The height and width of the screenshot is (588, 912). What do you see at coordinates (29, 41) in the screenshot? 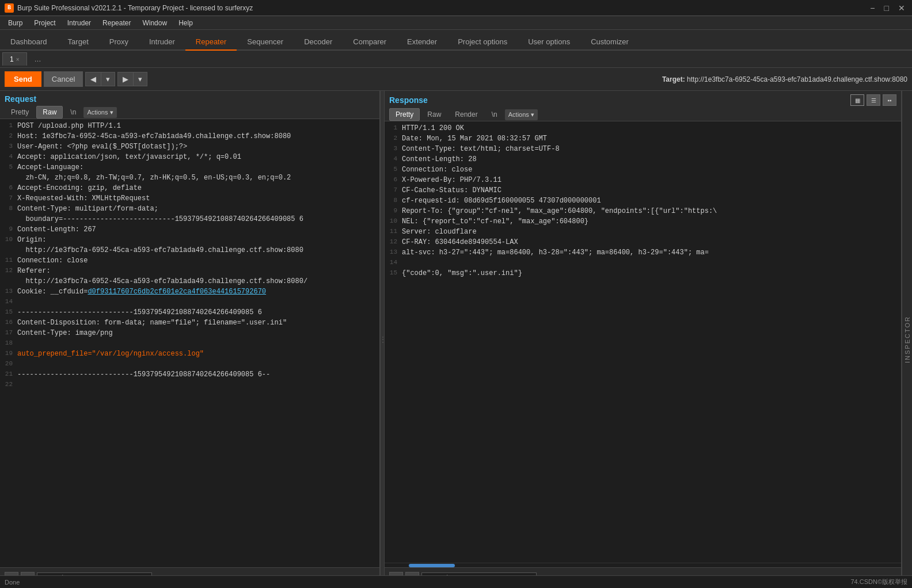
I see `tab-dashboard: Dashboard` at bounding box center [29, 41].